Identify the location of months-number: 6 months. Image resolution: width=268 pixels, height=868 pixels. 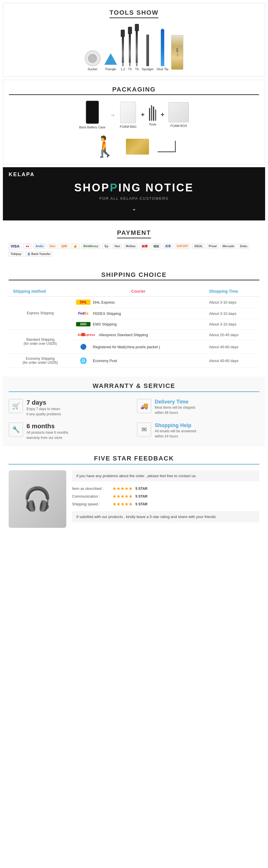
(47, 426).